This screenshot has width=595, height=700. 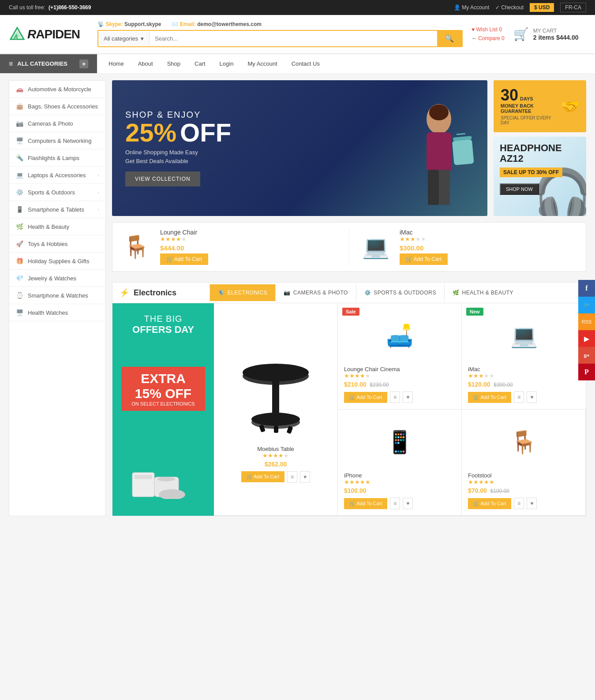 What do you see at coordinates (11, 64) in the screenshot?
I see `bars-icon: ≡` at bounding box center [11, 64].